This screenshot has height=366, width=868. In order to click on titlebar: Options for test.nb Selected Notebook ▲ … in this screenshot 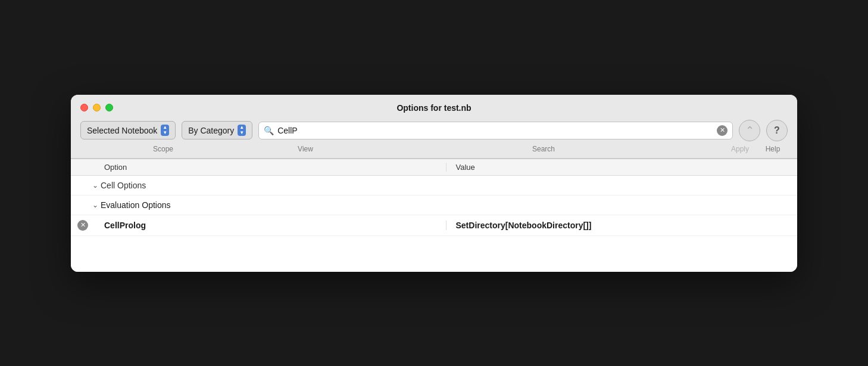, I will do `click(434, 126)`.